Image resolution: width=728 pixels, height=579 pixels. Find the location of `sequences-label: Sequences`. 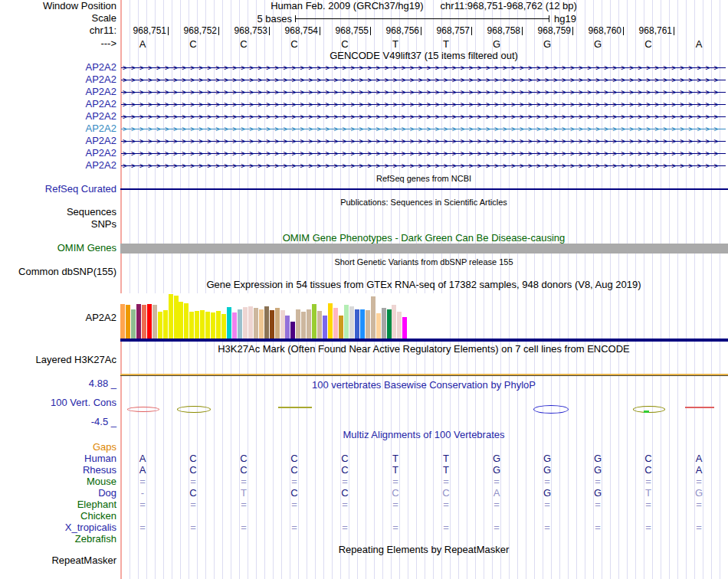

sequences-label: Sequences is located at coordinates (58, 212).